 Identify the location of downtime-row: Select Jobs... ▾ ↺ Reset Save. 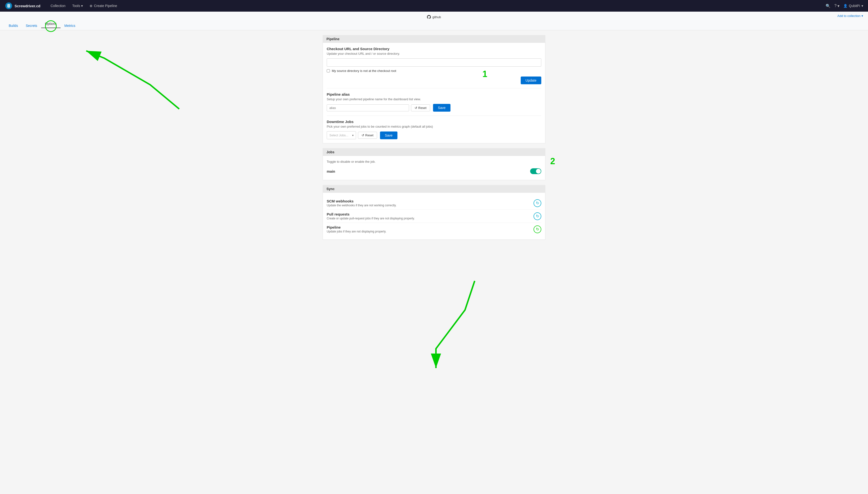
(434, 135).